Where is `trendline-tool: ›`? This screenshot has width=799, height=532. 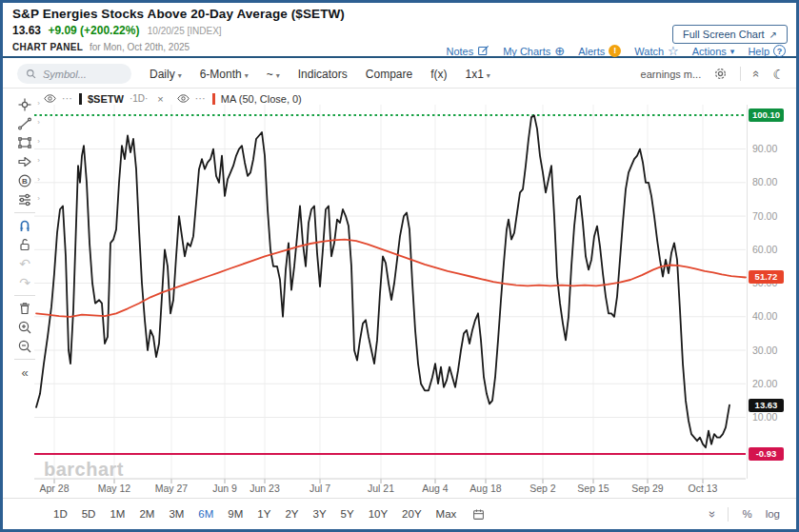 trendline-tool: › is located at coordinates (25, 124).